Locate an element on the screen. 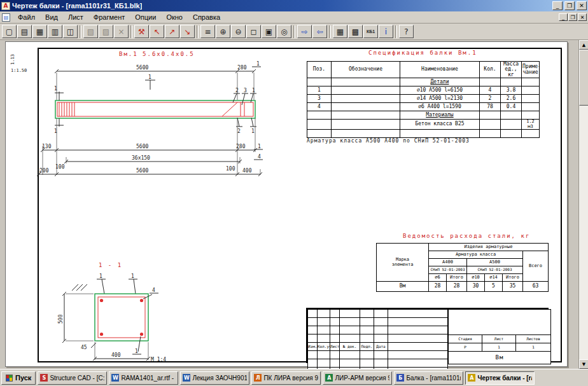  steel-total-header: Всего is located at coordinates (536, 266).